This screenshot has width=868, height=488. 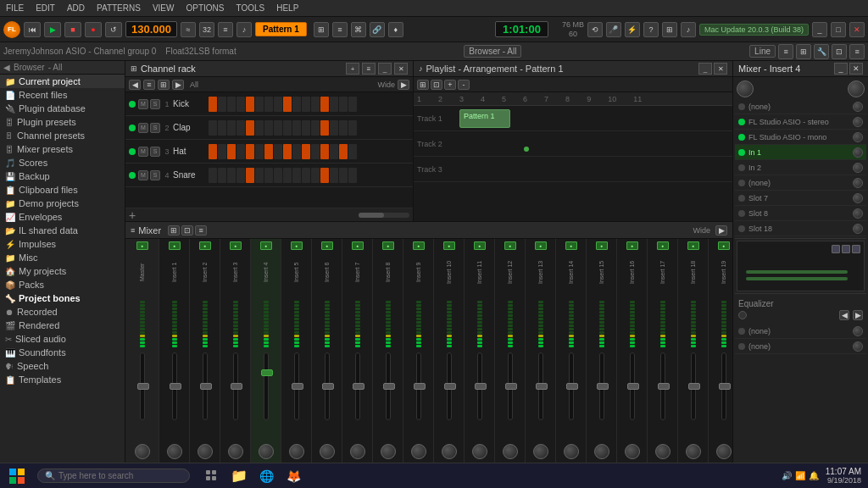 I want to click on playlist-toolbar-btn-1: ⊞, so click(x=423, y=85).